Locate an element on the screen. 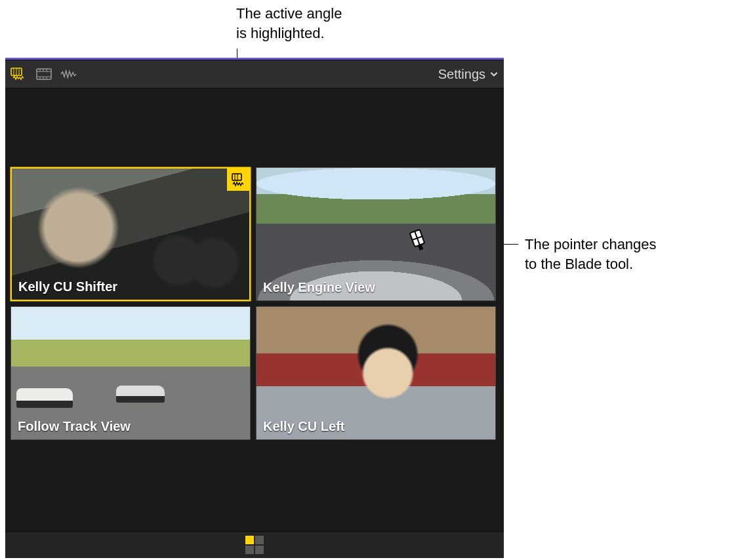 This screenshot has width=738, height=560. annotation-active-angle: The active angle is highlighted. is located at coordinates (289, 24).